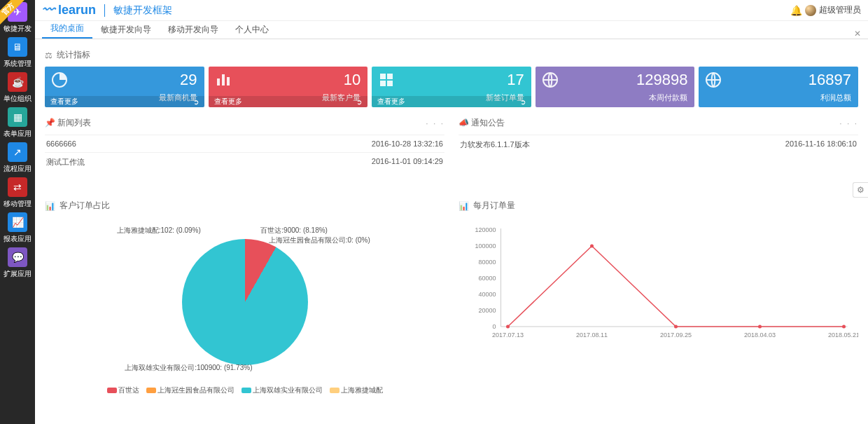 This screenshot has height=424, width=868. I want to click on swoosh-icon: 〰, so click(48, 10).